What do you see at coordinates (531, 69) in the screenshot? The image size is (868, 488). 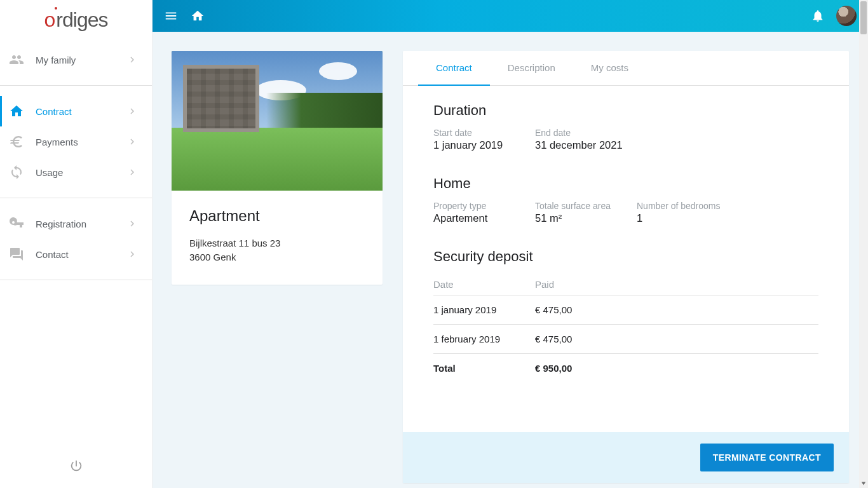 I see `tab-description: Description` at bounding box center [531, 69].